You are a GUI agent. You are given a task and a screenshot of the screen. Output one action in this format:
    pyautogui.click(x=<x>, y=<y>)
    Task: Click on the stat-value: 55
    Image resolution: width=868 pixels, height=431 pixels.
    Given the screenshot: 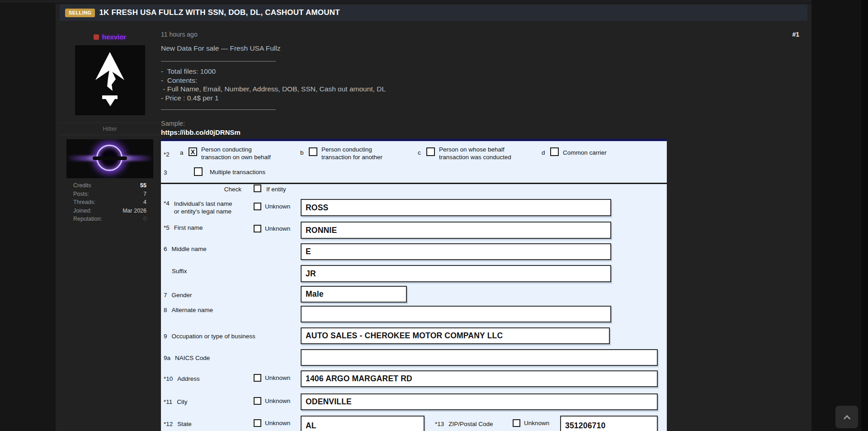 What is the action you would take?
    pyautogui.click(x=143, y=185)
    